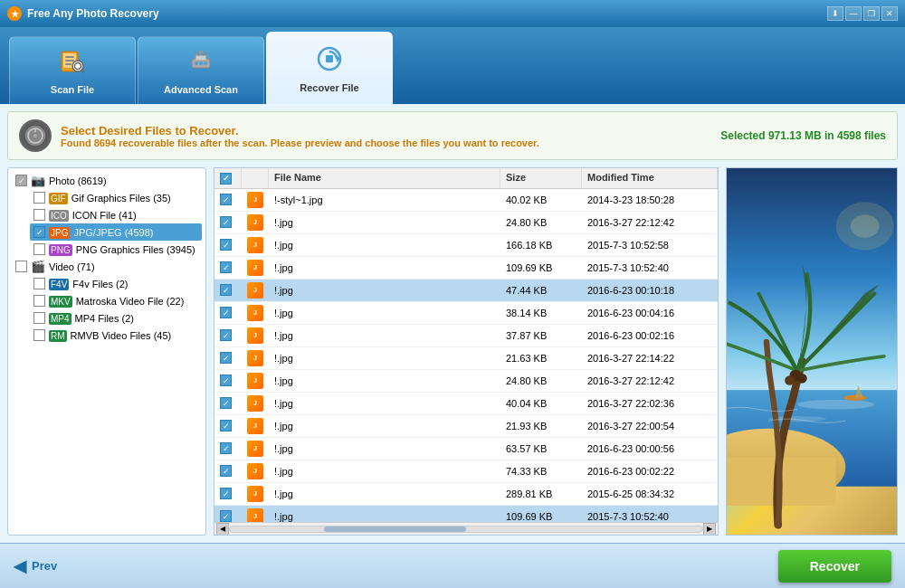 This screenshot has width=905, height=588. I want to click on file-size: 74.33 KB, so click(541, 471).